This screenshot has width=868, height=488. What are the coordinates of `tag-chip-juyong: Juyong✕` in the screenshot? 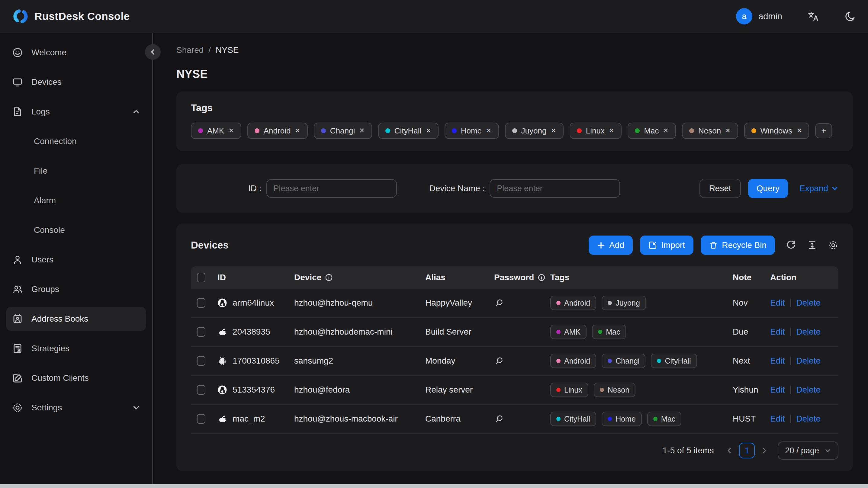 It's located at (534, 131).